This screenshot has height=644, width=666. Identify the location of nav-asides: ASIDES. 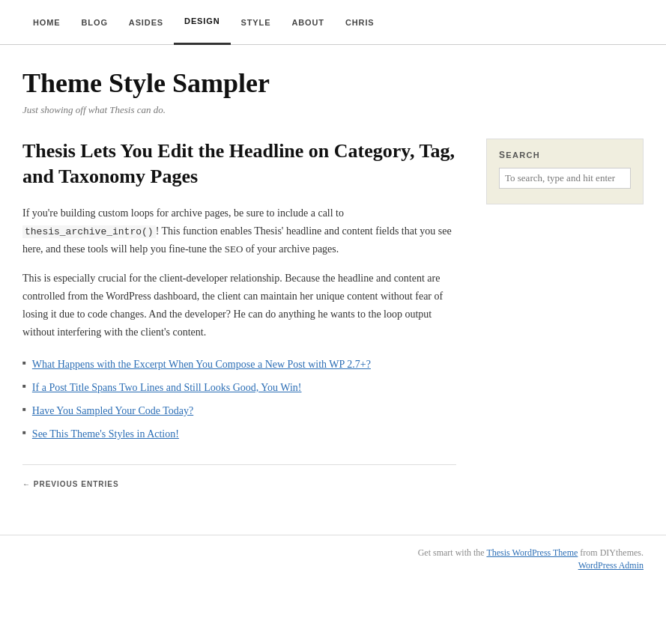
(146, 22).